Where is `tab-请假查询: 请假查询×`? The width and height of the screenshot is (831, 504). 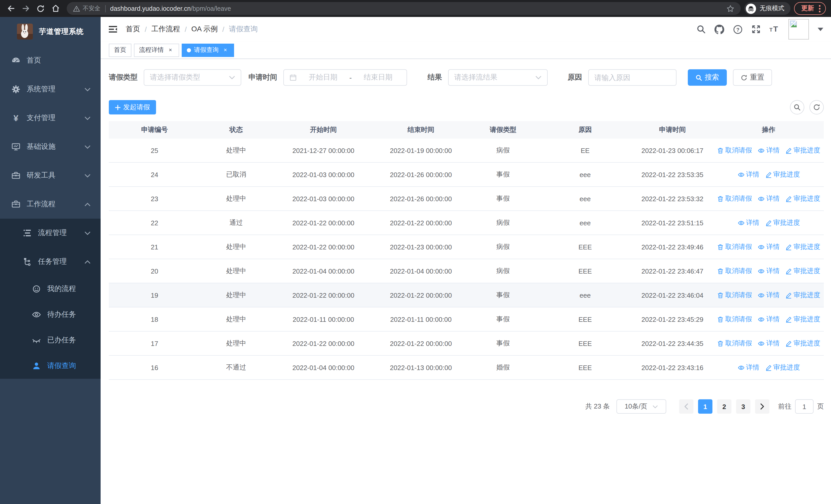 tab-请假查询: 请假查询× is located at coordinates (208, 50).